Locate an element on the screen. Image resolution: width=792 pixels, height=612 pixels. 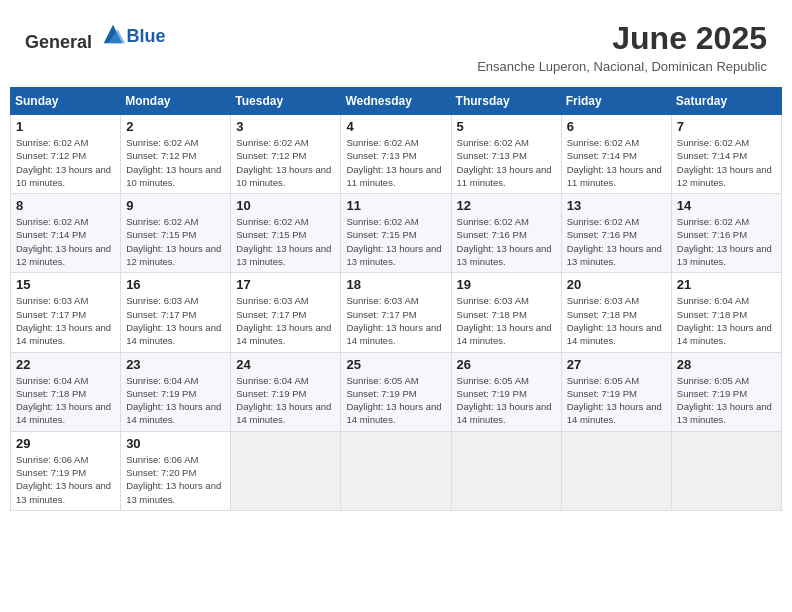
calendar-cell: 24Sunrise: 6:04 AMSunset: 7:19 PMDayligh… is located at coordinates (286, 392).